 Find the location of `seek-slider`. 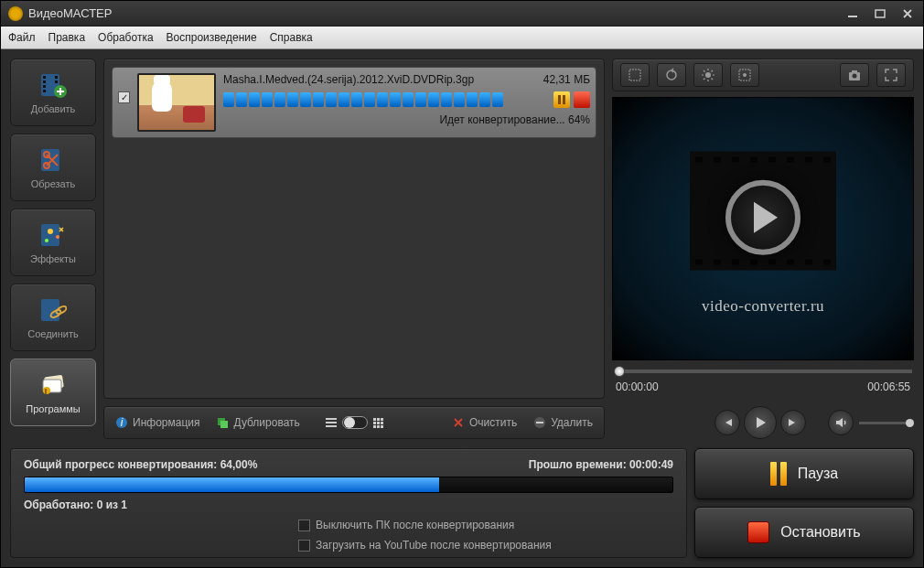

seek-slider is located at coordinates (763, 371).